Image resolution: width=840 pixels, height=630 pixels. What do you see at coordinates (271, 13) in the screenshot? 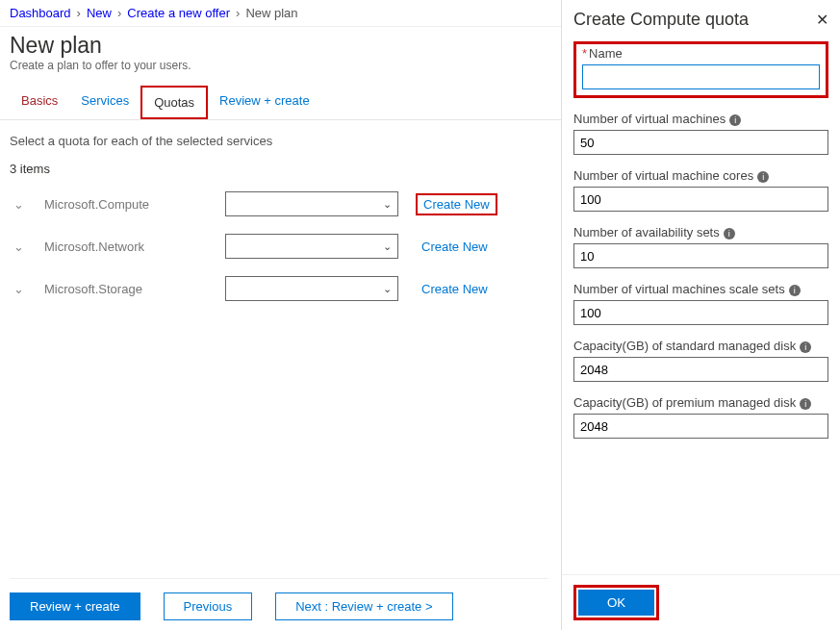
I see `breadcrumb-current: New plan` at bounding box center [271, 13].